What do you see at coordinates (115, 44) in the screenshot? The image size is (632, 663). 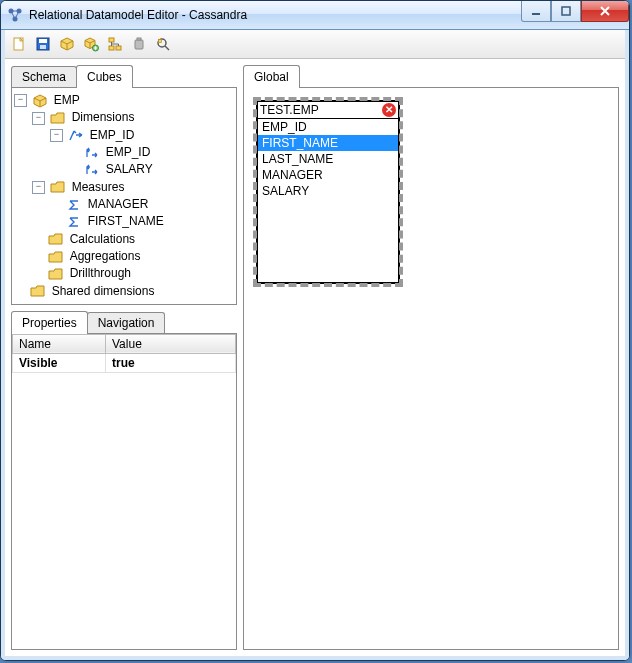 I see `schema-icon` at bounding box center [115, 44].